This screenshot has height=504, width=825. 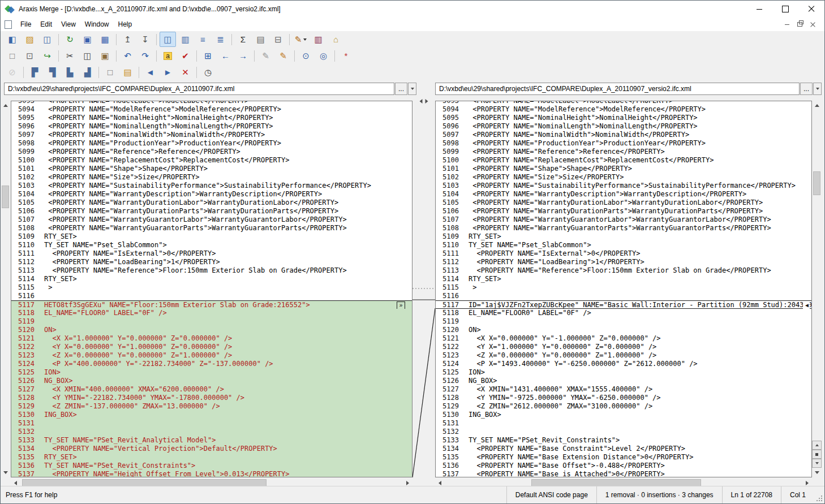 What do you see at coordinates (624, 212) in the screenshot?
I see `code-line: 5106 <PROPERTY NAME="WarrantyDurationPar…` at bounding box center [624, 212].